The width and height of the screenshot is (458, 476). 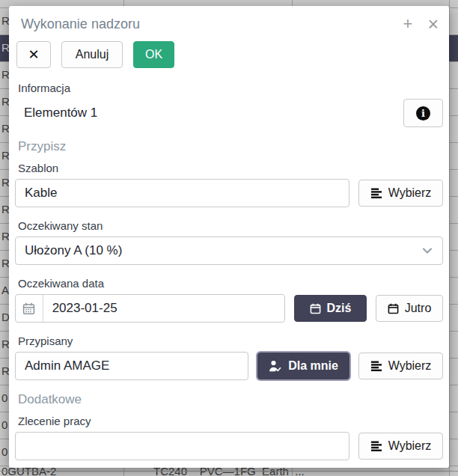 What do you see at coordinates (154, 55) in the screenshot?
I see `ok-button: OK` at bounding box center [154, 55].